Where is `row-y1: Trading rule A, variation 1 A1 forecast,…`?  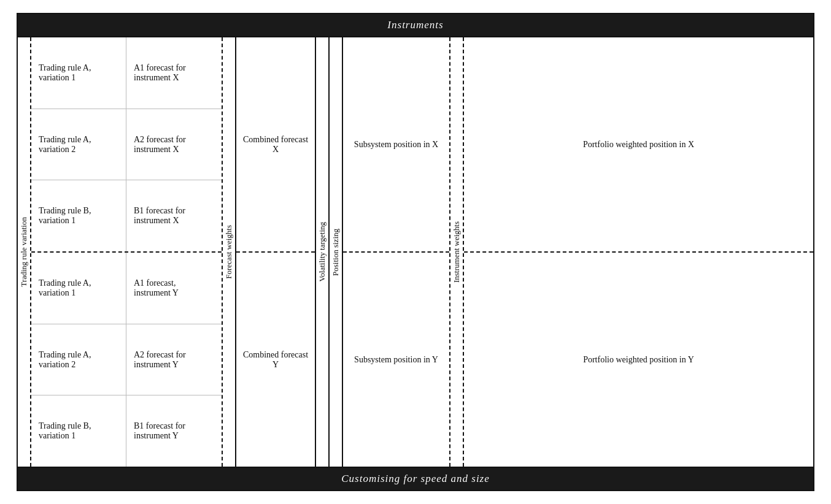
row-y1: Trading rule A, variation 1 A1 forecast,… is located at coordinates (126, 288).